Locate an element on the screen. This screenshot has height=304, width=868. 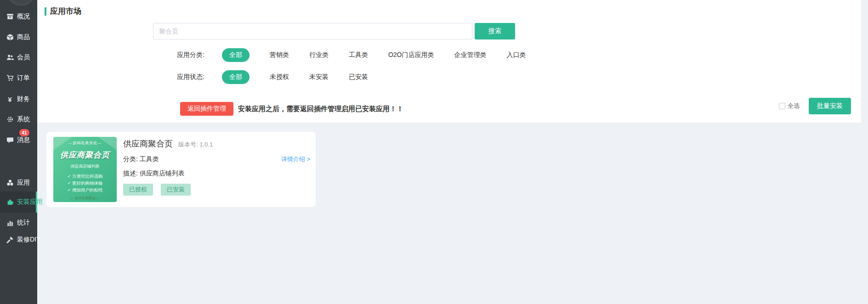
app-card: —源码电商系统— 供应商聚合页 供应商店铺列表 ✓ 方便对比和选购 ✓ 更好的购… is located at coordinates (181, 169).